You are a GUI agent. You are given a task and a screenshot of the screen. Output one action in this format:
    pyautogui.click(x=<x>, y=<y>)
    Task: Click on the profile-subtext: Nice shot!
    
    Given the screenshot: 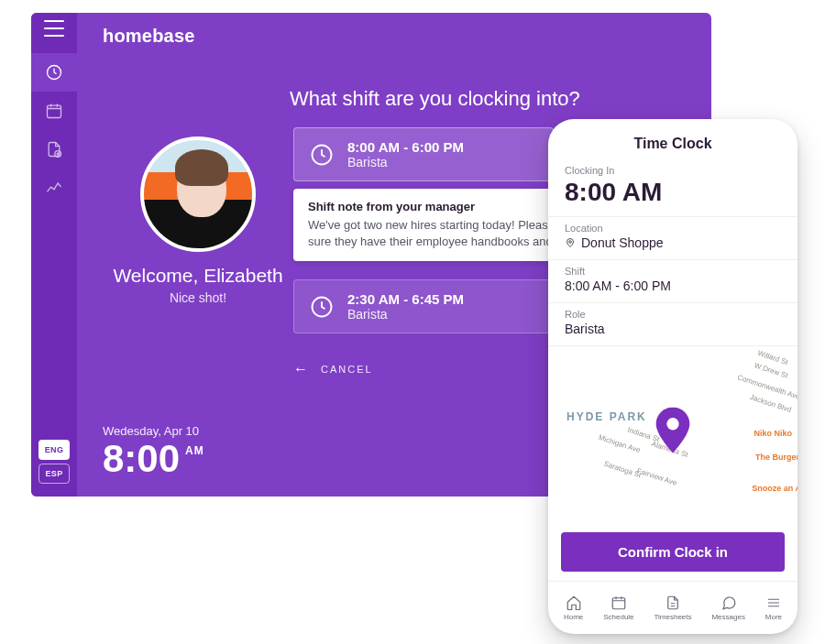 What is the action you would take?
    pyautogui.click(x=198, y=298)
    